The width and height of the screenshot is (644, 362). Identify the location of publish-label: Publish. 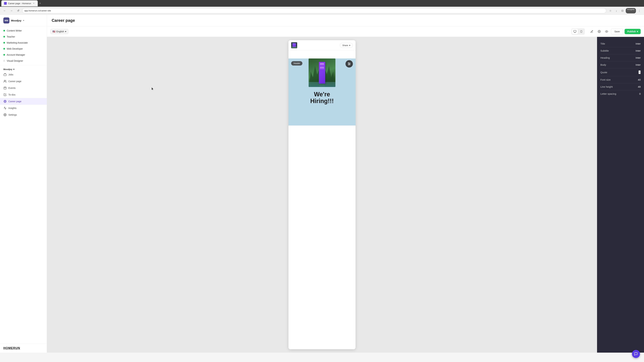
(632, 31).